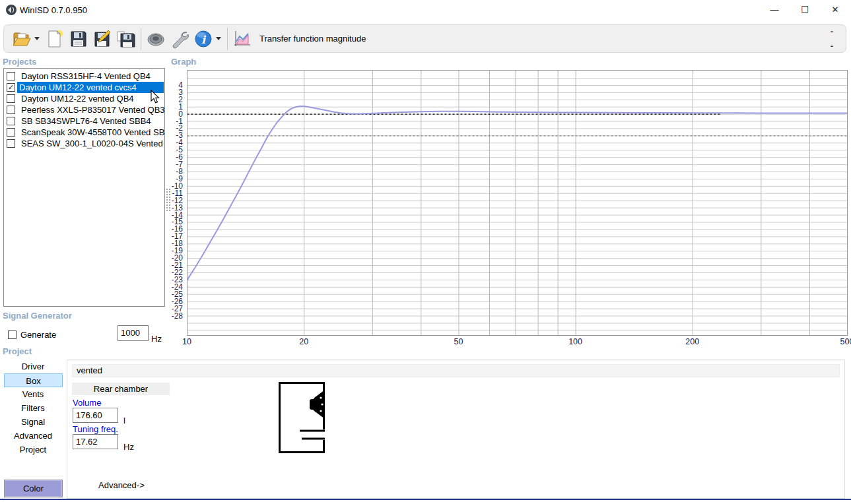 Image resolution: width=851 pixels, height=504 pixels. What do you see at coordinates (425, 38) in the screenshot?
I see `toolbar: i Transfer function magnitude - -` at bounding box center [425, 38].